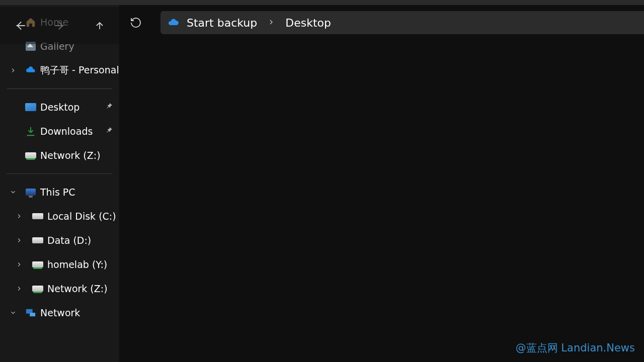 Image resolution: width=644 pixels, height=362 pixels. I want to click on sidebar-item-label: Network, so click(60, 313).